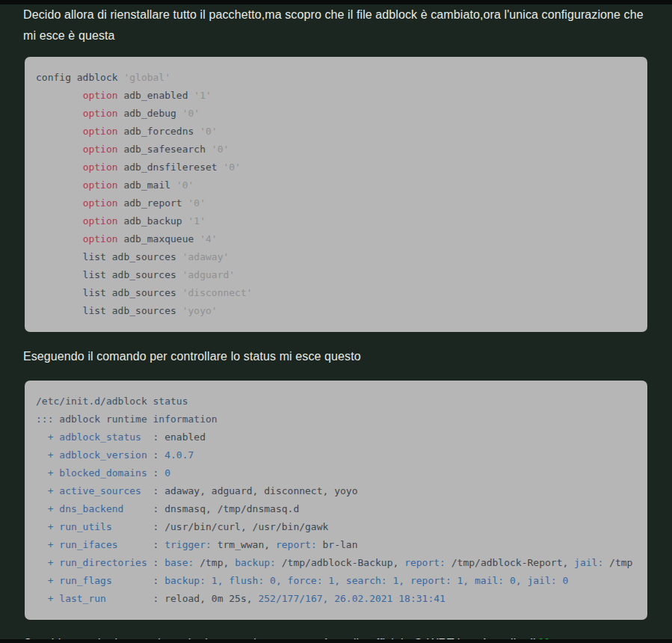  What do you see at coordinates (336, 563) in the screenshot?
I see `code-line: + run_directories : base: /tmp, backup: …` at bounding box center [336, 563].